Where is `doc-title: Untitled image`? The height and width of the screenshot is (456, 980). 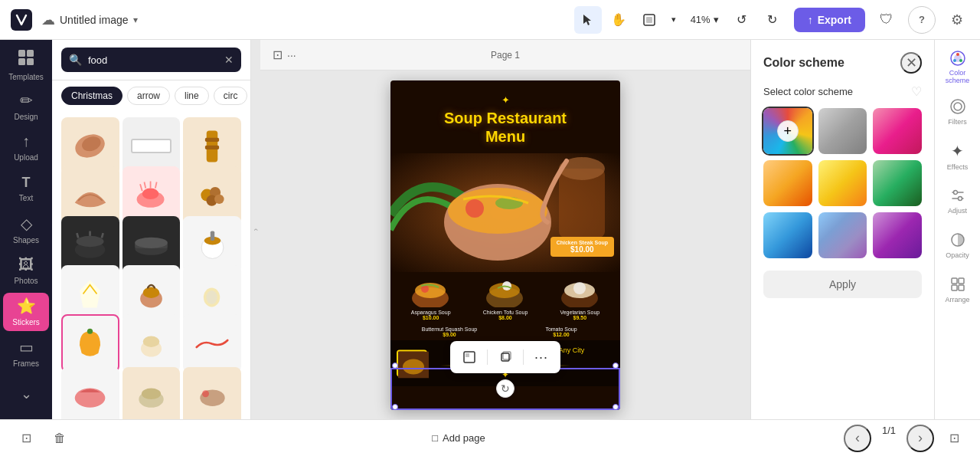 doc-title: Untitled image is located at coordinates (94, 20).